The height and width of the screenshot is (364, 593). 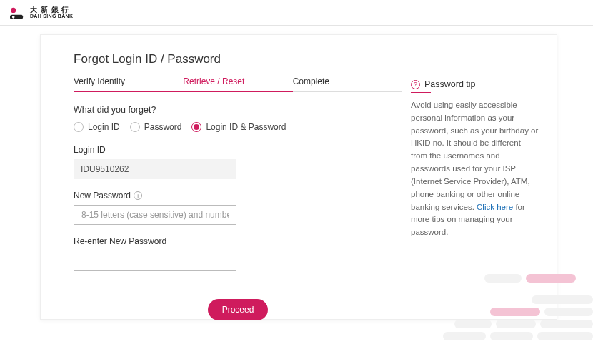 What do you see at coordinates (450, 84) in the screenshot?
I see `tip-title: Password tip` at bounding box center [450, 84].